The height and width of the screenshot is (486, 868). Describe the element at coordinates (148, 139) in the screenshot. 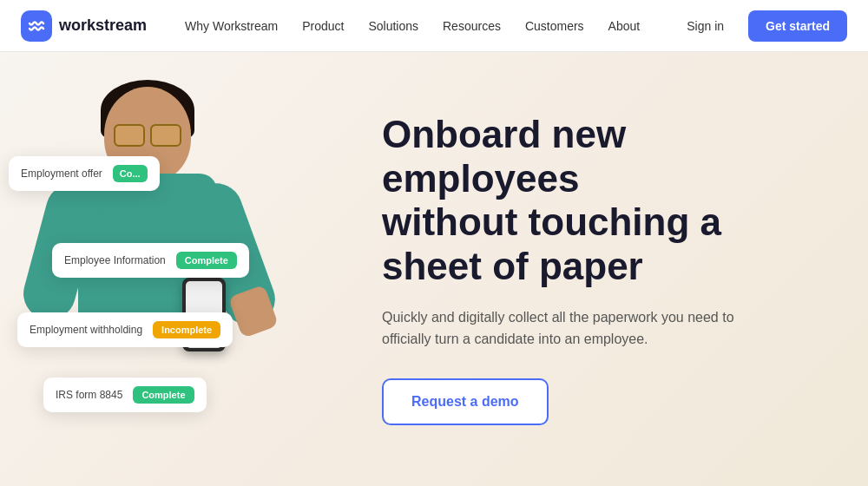

I see `person-face` at that location.